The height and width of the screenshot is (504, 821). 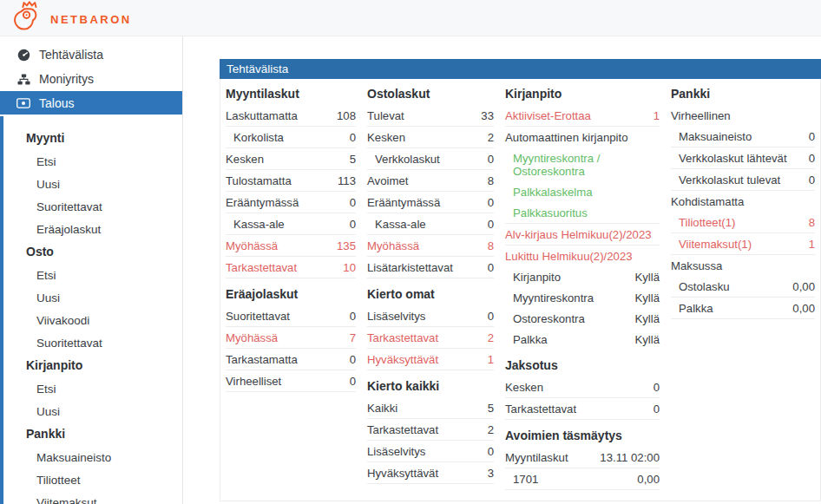 What do you see at coordinates (93, 229) in the screenshot?
I see `sidebar-item-myynti-eraajolaskut: Eräajolaskut` at bounding box center [93, 229].